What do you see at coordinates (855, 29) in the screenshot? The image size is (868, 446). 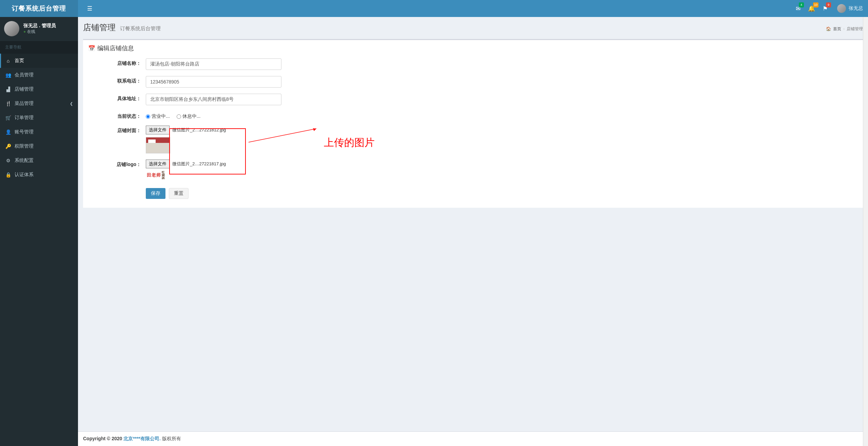 I see `breadcrumb-current: 店铺管理` at bounding box center [855, 29].